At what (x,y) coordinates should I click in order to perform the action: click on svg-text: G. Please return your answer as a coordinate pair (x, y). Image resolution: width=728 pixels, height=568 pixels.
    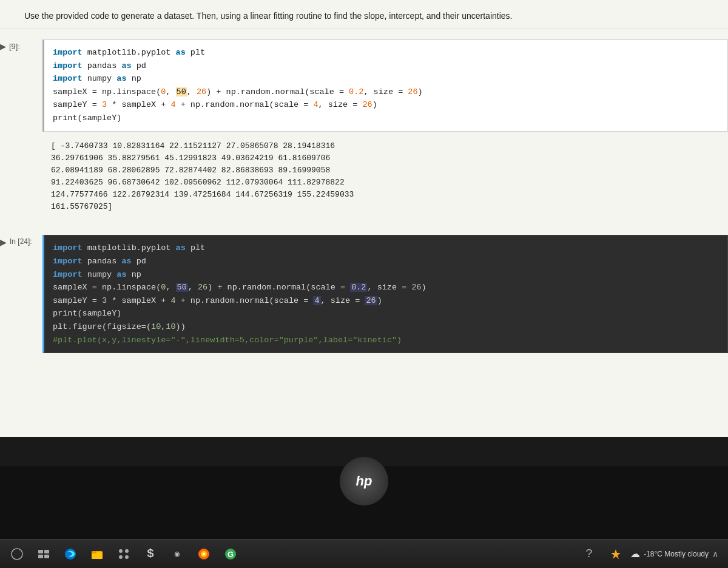
    Looking at the image, I should click on (231, 555).